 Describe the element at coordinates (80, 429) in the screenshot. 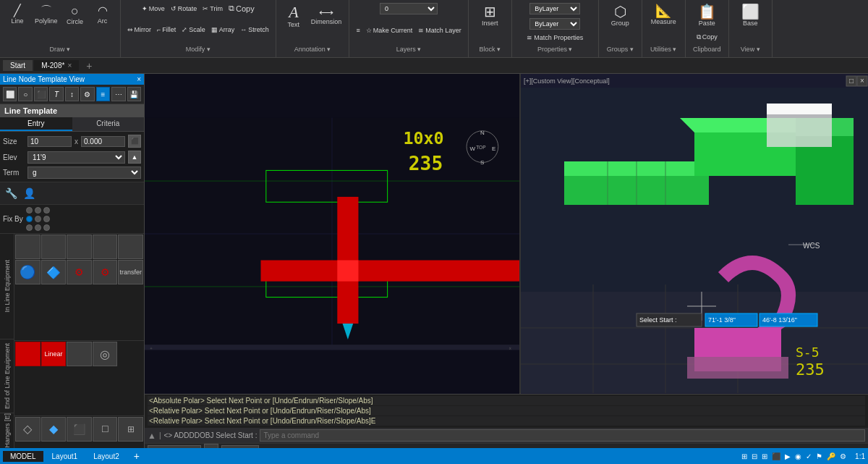

I see `hang-cell-2: ⬛` at that location.